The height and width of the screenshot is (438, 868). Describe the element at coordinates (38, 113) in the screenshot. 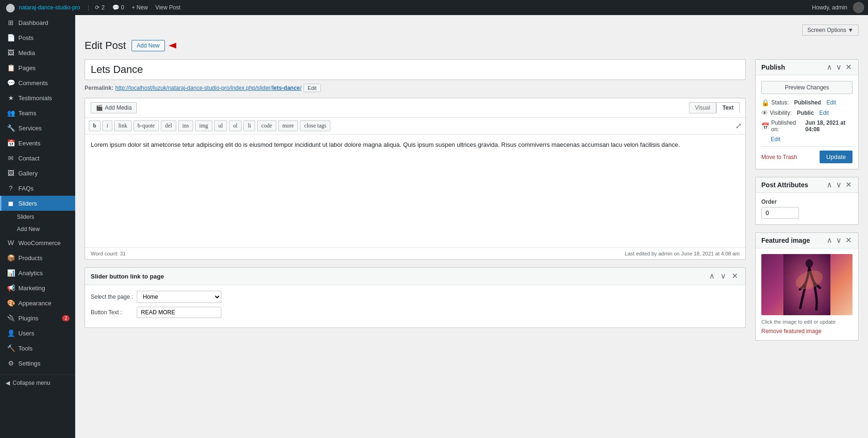

I see `sidebar-item-teams: 👥 Teams` at that location.